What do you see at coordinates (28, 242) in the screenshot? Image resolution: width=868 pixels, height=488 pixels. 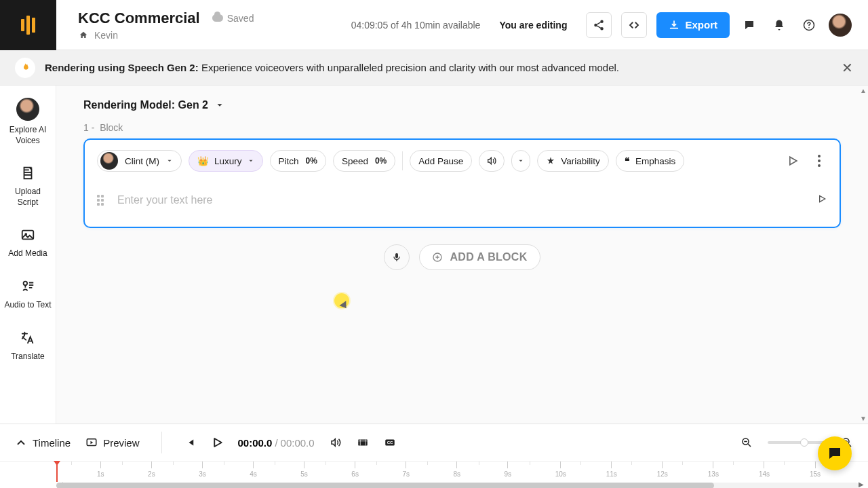 I see `sidebar-item-add-media: Add Media` at bounding box center [28, 242].